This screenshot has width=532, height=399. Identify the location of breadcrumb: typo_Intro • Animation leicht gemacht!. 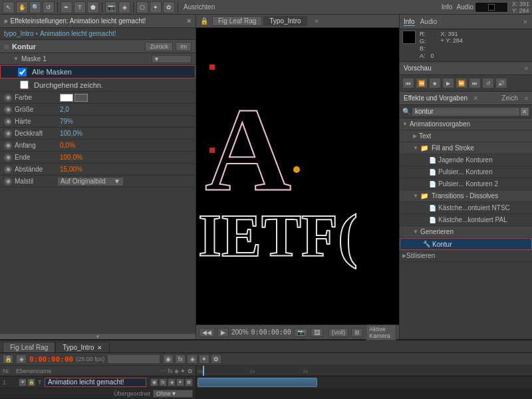
(98, 34).